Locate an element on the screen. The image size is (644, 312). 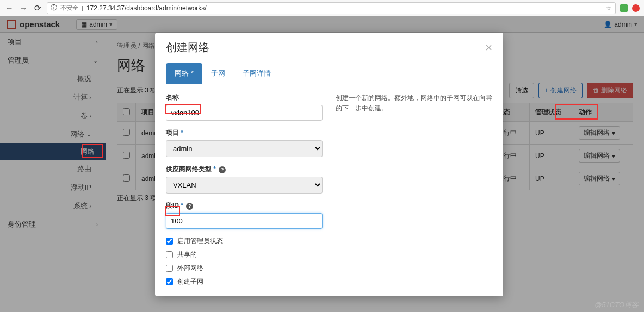
tab-subnet: 子网 is located at coordinates (218, 73).